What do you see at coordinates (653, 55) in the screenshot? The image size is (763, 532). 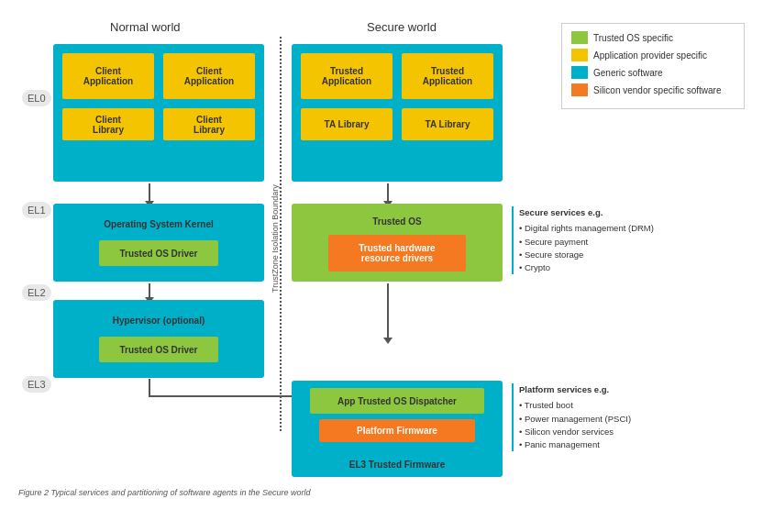 I see `legend-item-app-provider: Application provider specific` at bounding box center [653, 55].